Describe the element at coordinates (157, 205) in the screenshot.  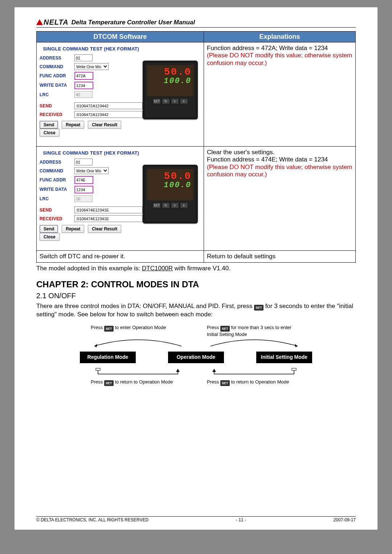
I see `device-set-btn-2: SET` at that location.